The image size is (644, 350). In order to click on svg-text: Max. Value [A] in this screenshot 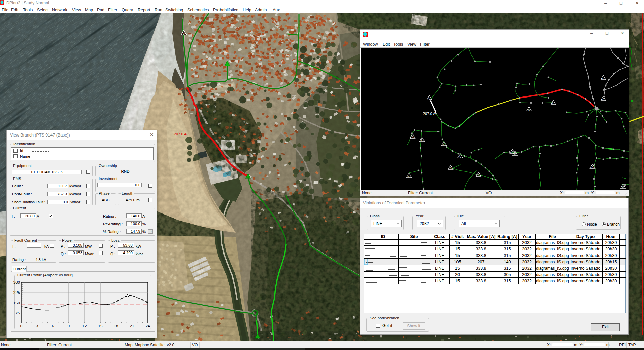, I will do `click(481, 237)`.